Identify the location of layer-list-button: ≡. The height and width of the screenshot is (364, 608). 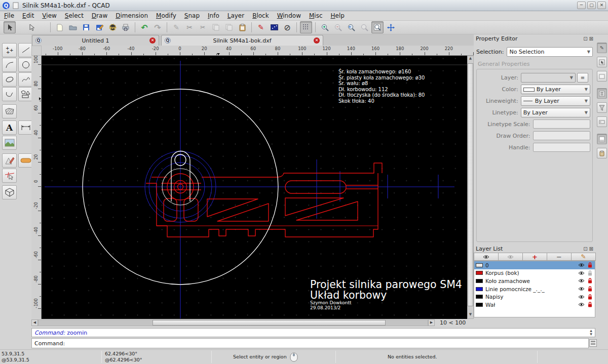
(583, 78).